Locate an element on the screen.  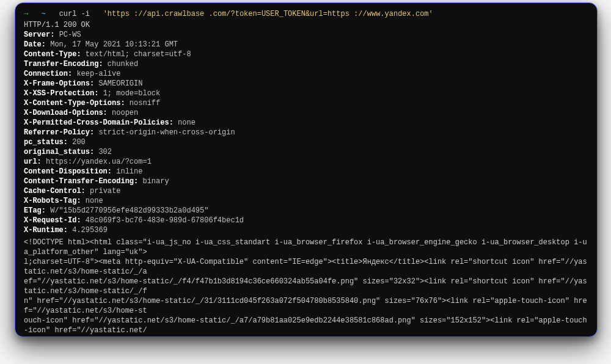
header-value: Mon, 17 May 2021 10:13:21 GMT is located at coordinates (114, 45).